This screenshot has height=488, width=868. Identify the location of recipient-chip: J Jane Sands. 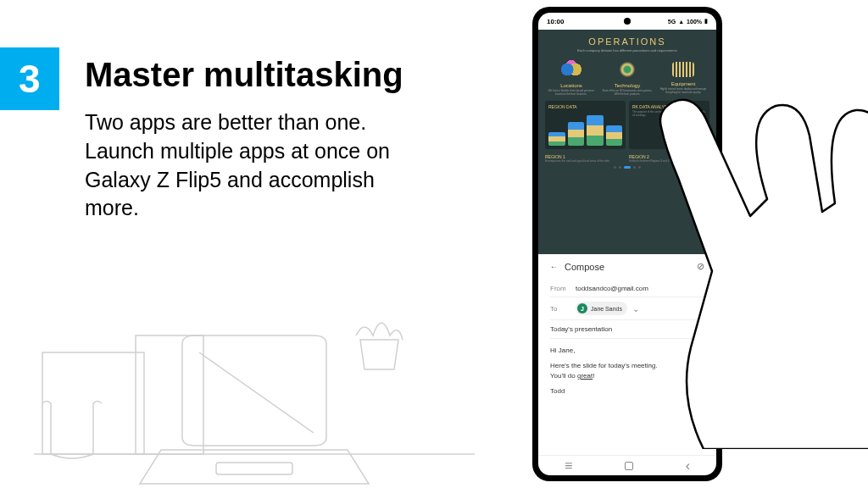
(602, 308).